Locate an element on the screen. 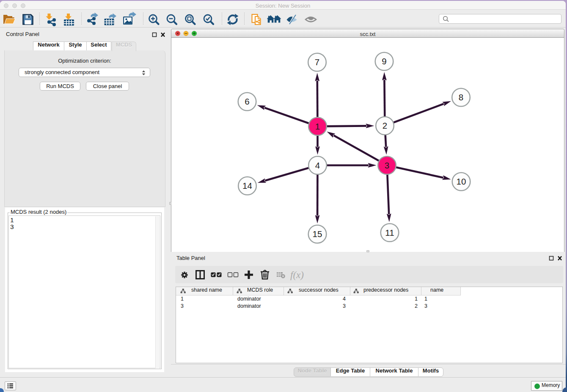 This screenshot has height=392, width=567. svg-text: f(x) is located at coordinates (297, 275).